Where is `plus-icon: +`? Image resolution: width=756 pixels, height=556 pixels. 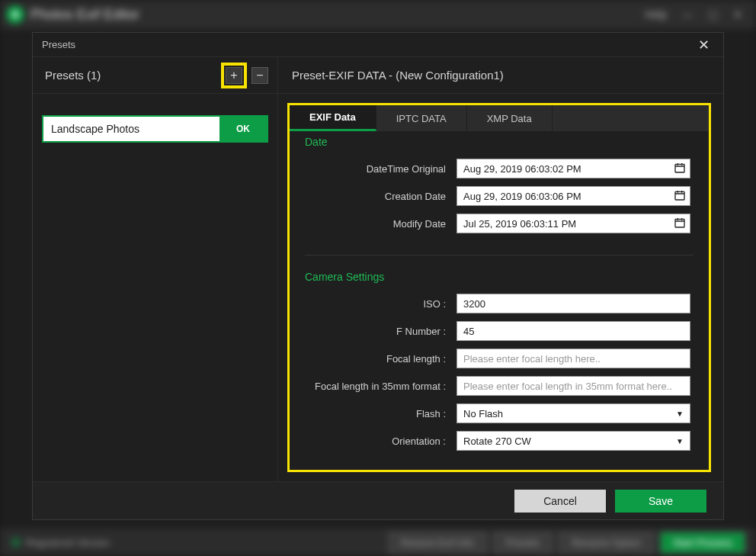
plus-icon: + is located at coordinates (233, 76).